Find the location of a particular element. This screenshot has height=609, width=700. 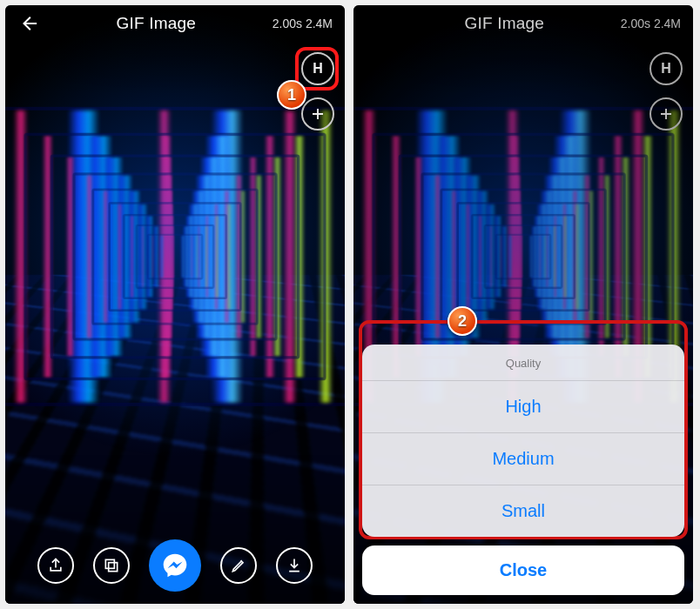

edit-button is located at coordinates (239, 566).